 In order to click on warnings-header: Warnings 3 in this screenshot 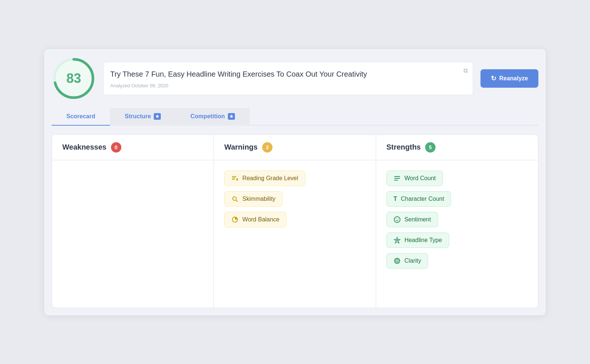, I will do `click(295, 147)`.